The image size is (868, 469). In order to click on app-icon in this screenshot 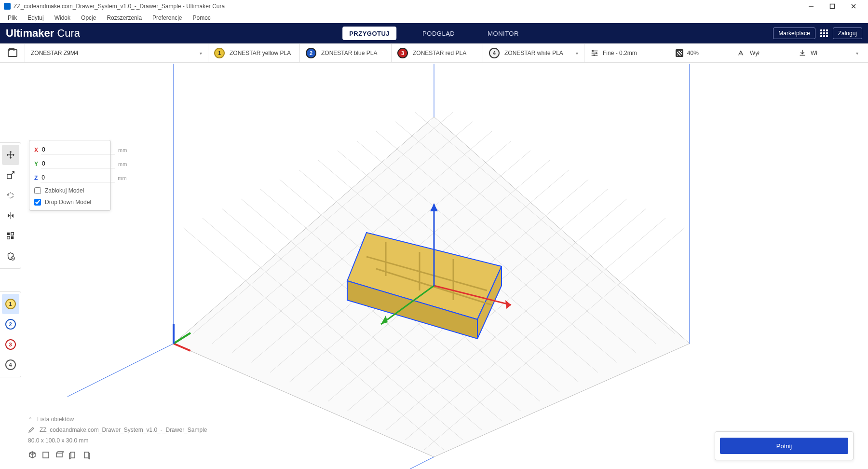, I will do `click(7, 6)`.